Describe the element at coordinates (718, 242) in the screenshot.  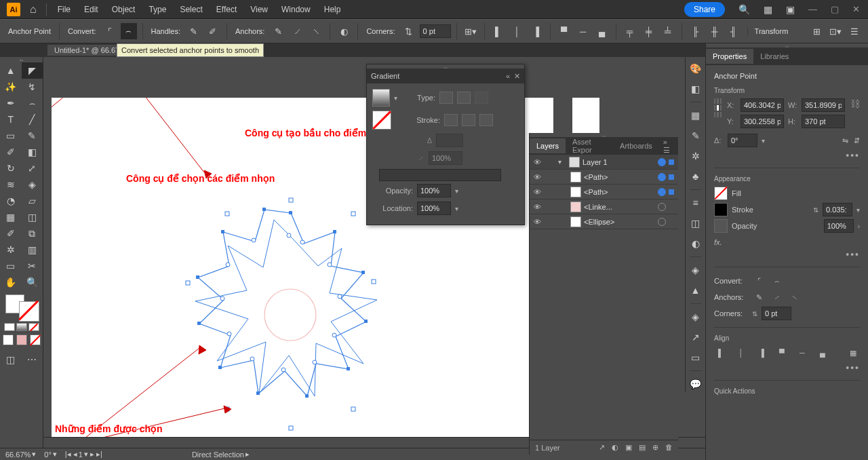
I see `fx-label: fx.` at that location.